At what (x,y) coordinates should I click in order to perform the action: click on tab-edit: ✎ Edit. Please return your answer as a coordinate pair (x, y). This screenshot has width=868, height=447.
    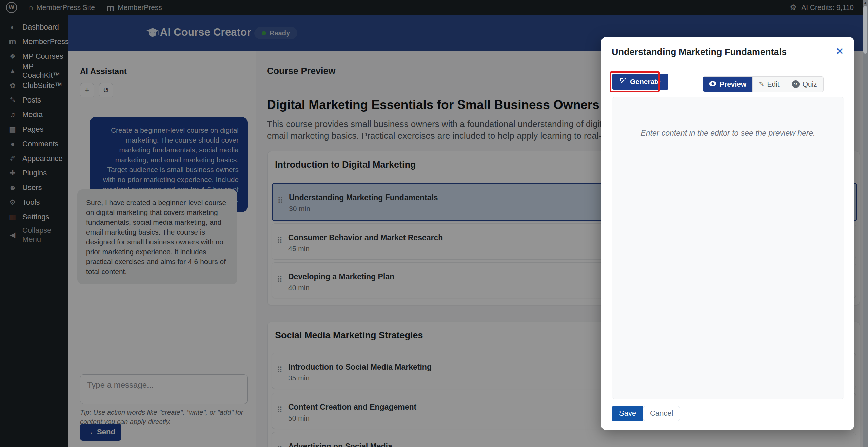
    Looking at the image, I should click on (769, 84).